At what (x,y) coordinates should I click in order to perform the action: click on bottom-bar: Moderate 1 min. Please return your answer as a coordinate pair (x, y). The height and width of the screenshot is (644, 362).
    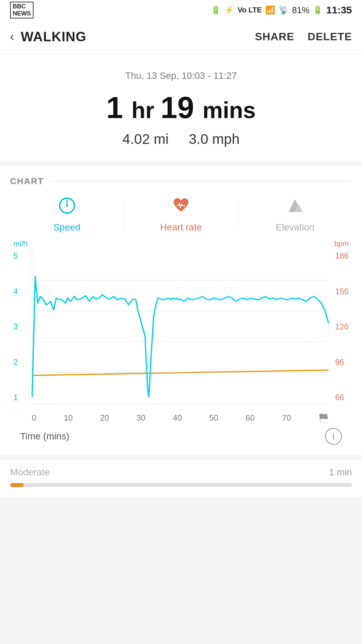
    Looking at the image, I should click on (181, 479).